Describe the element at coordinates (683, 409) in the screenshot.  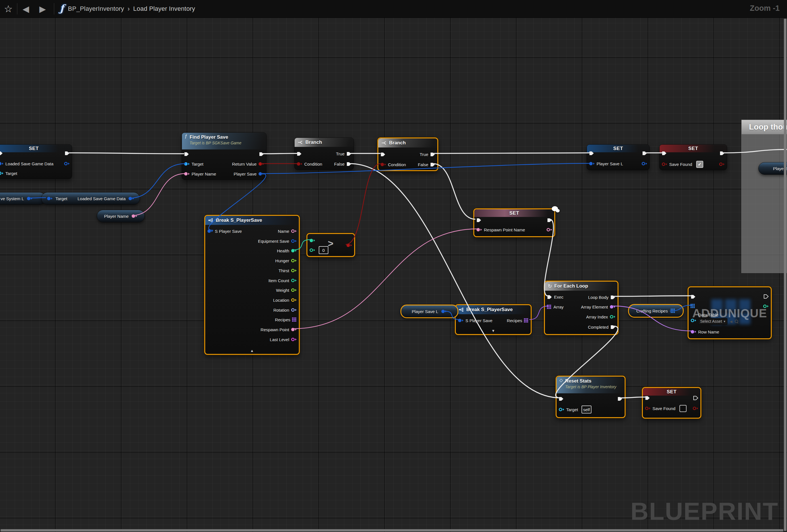
I see `checkbox` at that location.